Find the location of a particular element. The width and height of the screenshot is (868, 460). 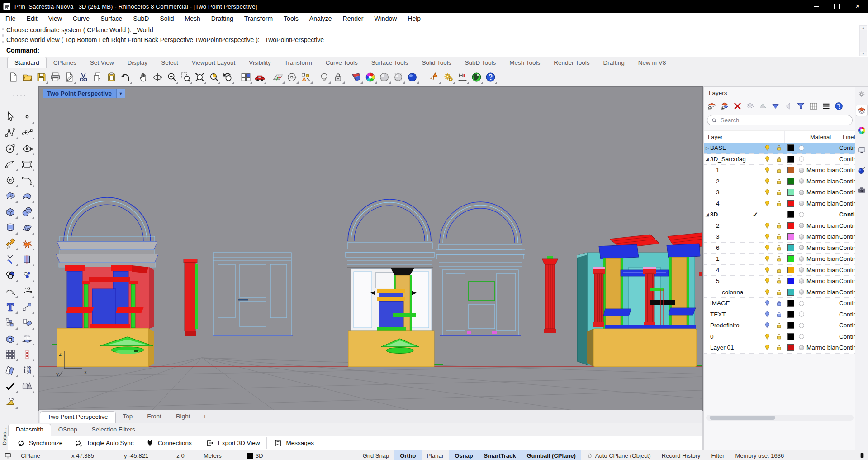

menu-icon is located at coordinates (826, 106).